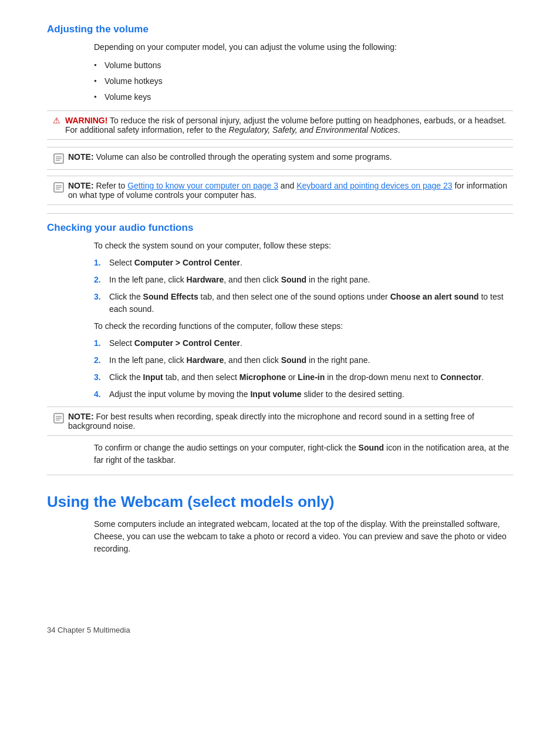 This screenshot has height=746, width=560. What do you see at coordinates (280, 125) in the screenshot?
I see `warning-box: ⚠ WARNING! To reduce the risk of persona…` at bounding box center [280, 125].